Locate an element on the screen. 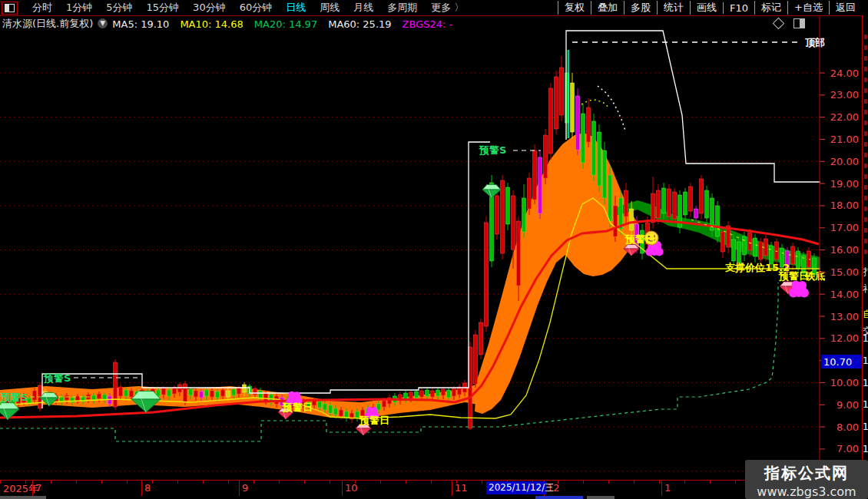 This screenshot has height=499, width=868. chart-annotation: 顶部 is located at coordinates (815, 43).